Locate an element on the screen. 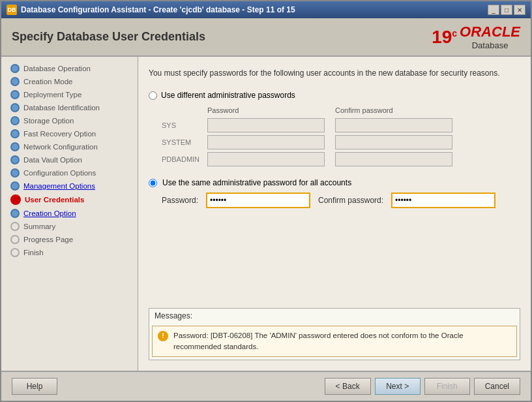 This screenshot has width=532, height=402. password-field-label: Password: is located at coordinates (180, 200).